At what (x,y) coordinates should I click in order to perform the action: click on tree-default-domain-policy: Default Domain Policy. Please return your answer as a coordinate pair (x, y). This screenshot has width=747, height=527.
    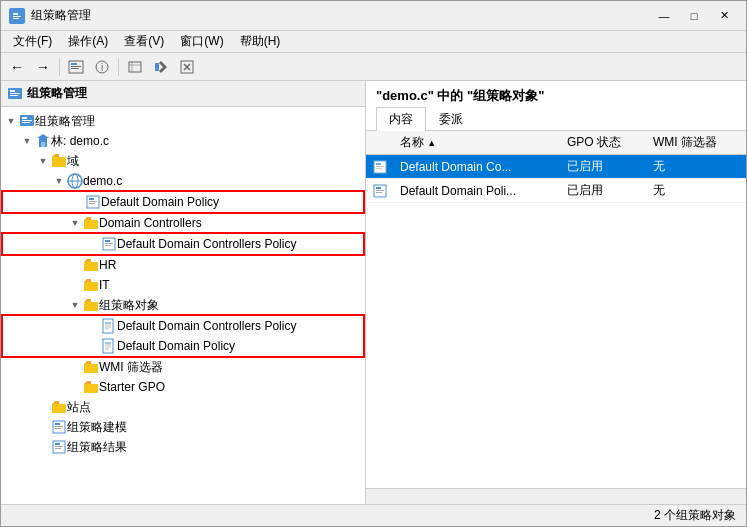
    Looking at the image, I should click on (183, 202).